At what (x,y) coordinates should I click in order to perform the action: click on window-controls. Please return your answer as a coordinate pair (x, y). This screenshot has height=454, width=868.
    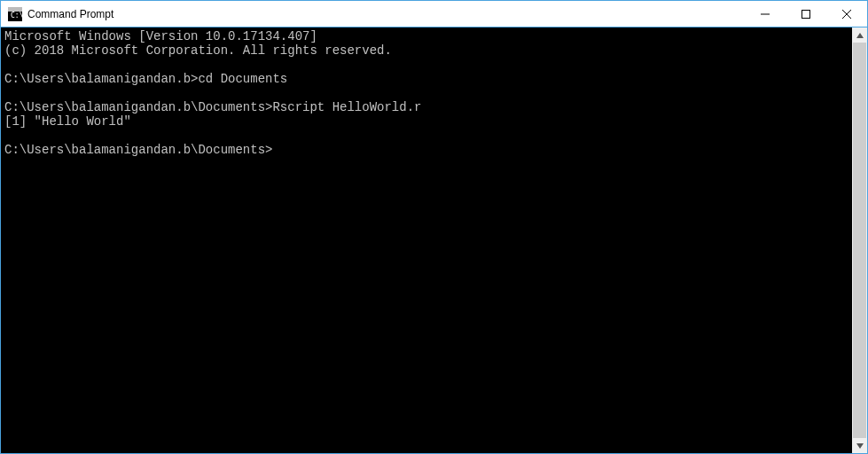
    Looking at the image, I should click on (806, 14).